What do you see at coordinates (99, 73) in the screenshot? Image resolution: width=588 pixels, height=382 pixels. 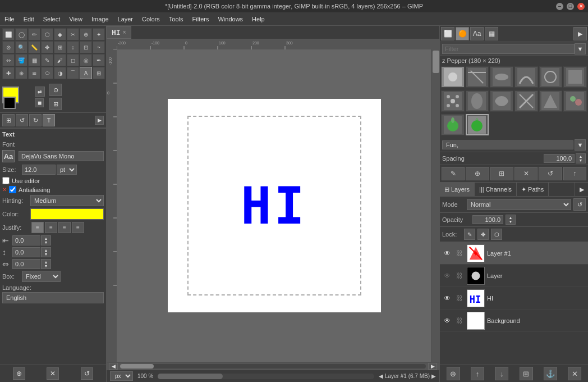 I see `tool-extra: ⊞` at bounding box center [99, 73].